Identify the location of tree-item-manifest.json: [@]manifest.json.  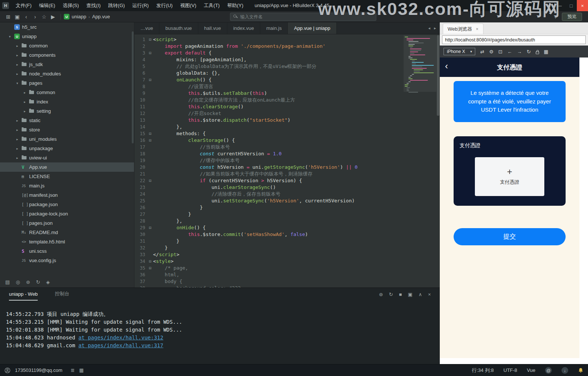
(67, 195).